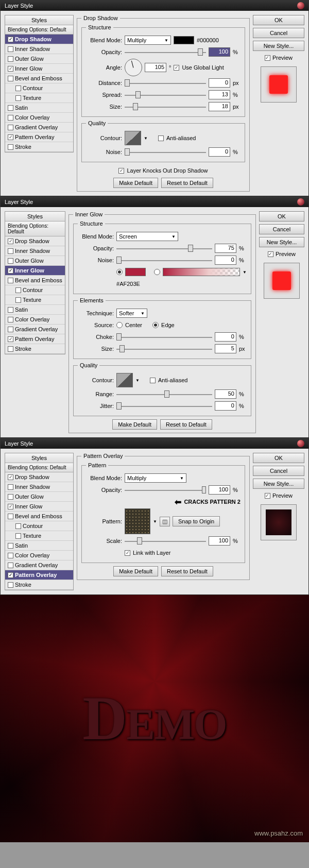 This screenshot has width=309, height=868. What do you see at coordinates (268, 496) in the screenshot?
I see `preview-checkbox` at bounding box center [268, 496].